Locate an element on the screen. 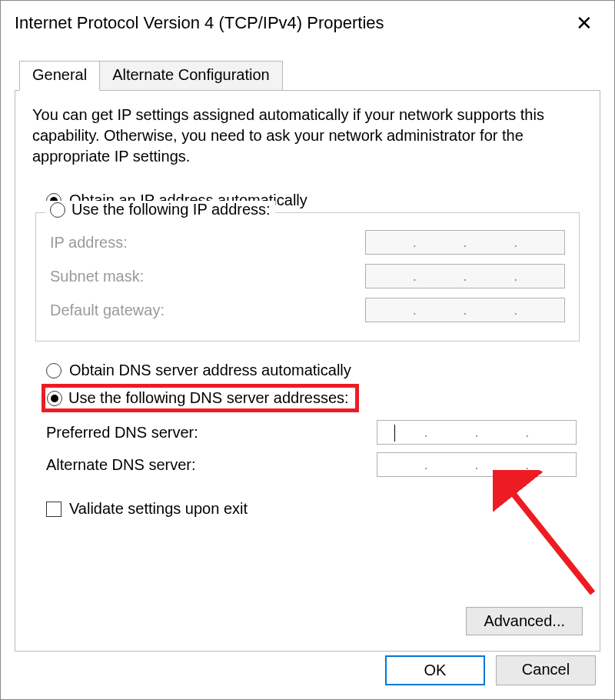 This screenshot has height=700, width=615. subnet-mask-label: Subnet mask: is located at coordinates (97, 277).